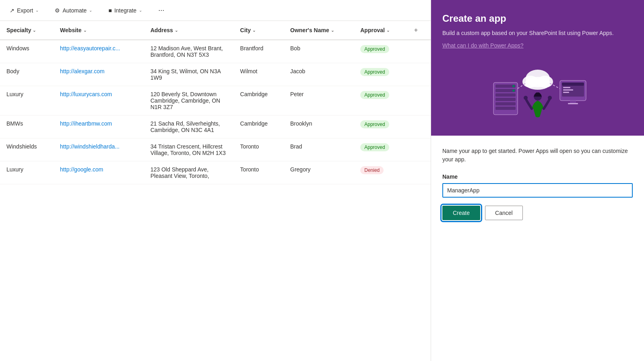 This screenshot has width=644, height=361. Describe the element at coordinates (215, 101) in the screenshot. I see `table-row: Luxury http://luxurycars.com 120 Beverly…` at that location.